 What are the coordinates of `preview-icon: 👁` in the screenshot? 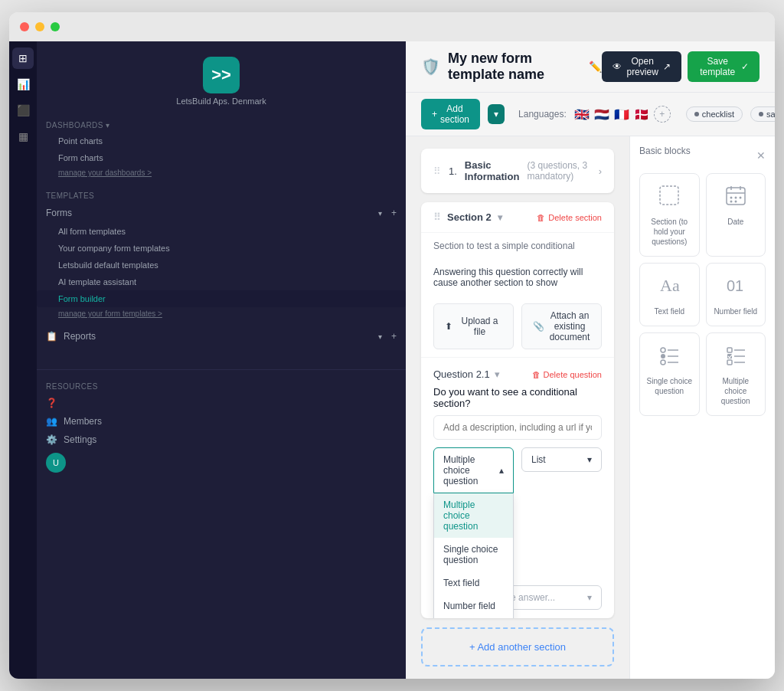 It's located at (617, 67).